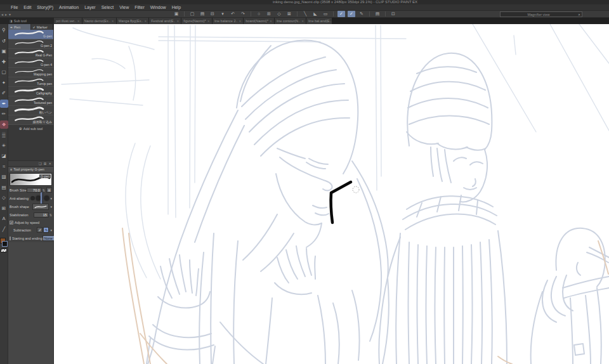  I want to click on document-tab: Festival and(E..✕, so click(165, 21).